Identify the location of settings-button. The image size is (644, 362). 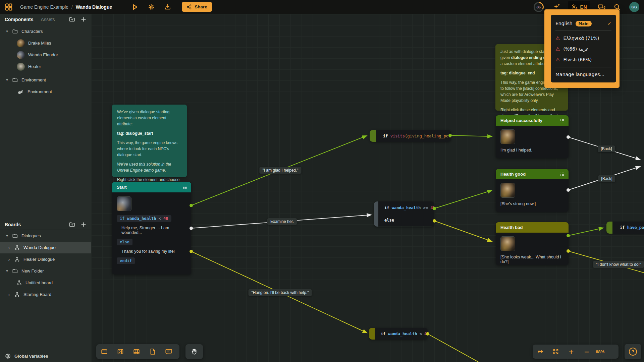
(151, 7).